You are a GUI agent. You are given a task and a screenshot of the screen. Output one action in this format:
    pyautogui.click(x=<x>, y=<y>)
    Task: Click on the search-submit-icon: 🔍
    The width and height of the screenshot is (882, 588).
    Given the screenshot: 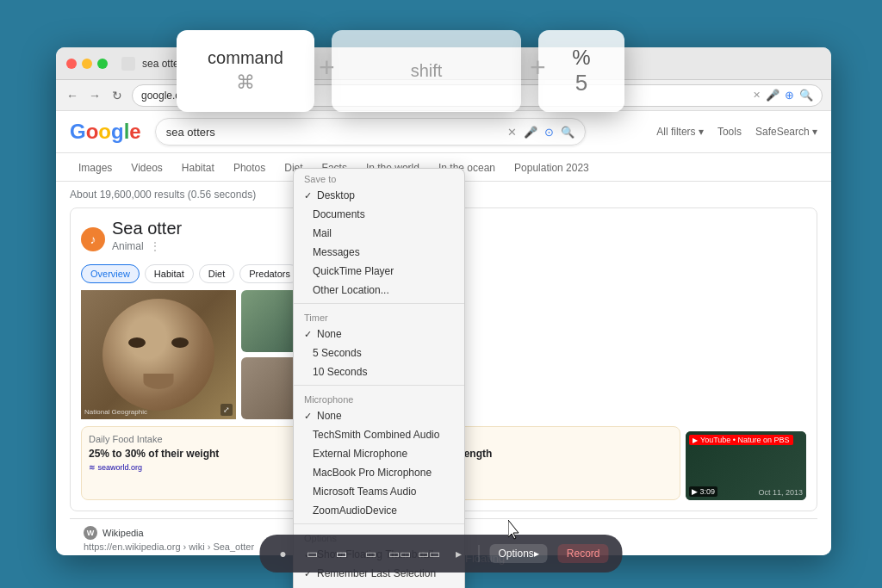 What is the action you would take?
    pyautogui.click(x=568, y=133)
    